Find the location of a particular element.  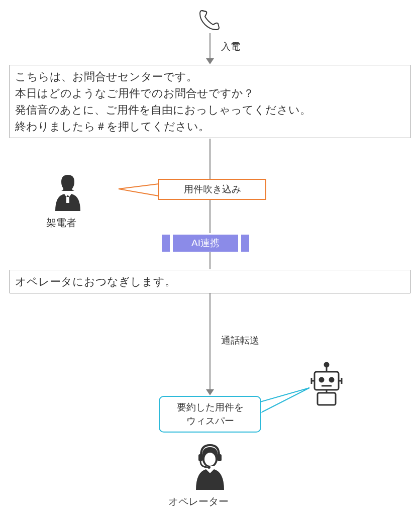

caller-icon is located at coordinates (68, 191).